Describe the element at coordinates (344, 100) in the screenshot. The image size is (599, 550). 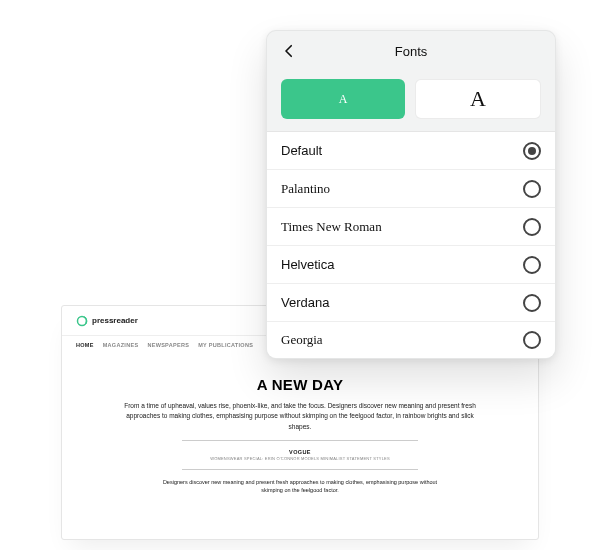
I see `size-small-label: A` at that location.